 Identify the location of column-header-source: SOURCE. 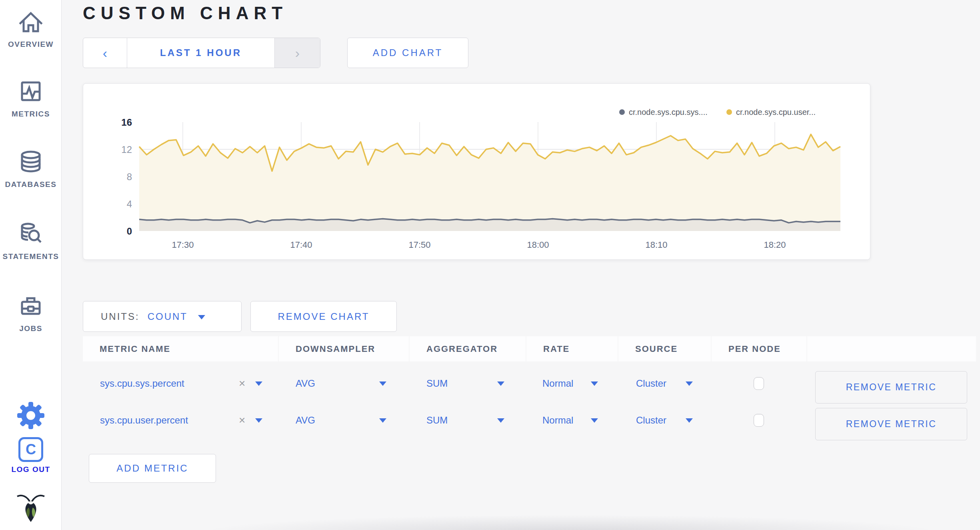
(665, 349).